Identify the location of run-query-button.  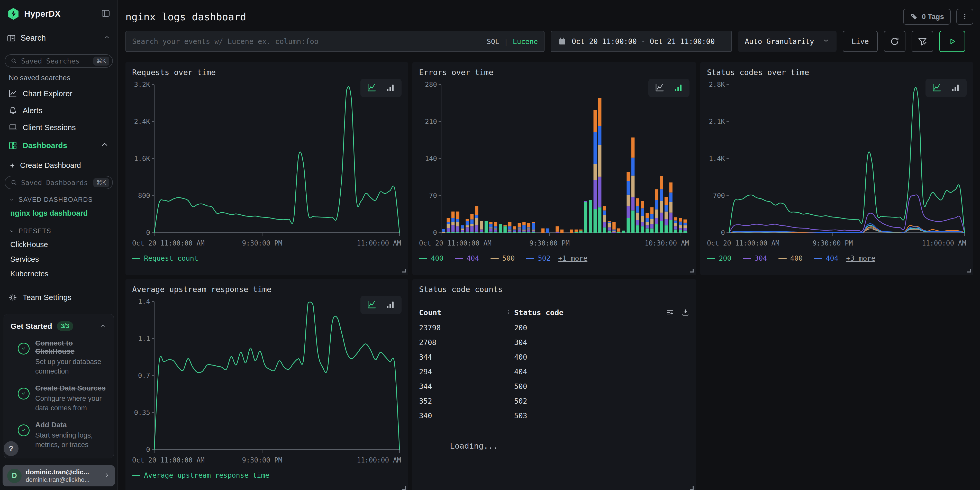
(952, 41).